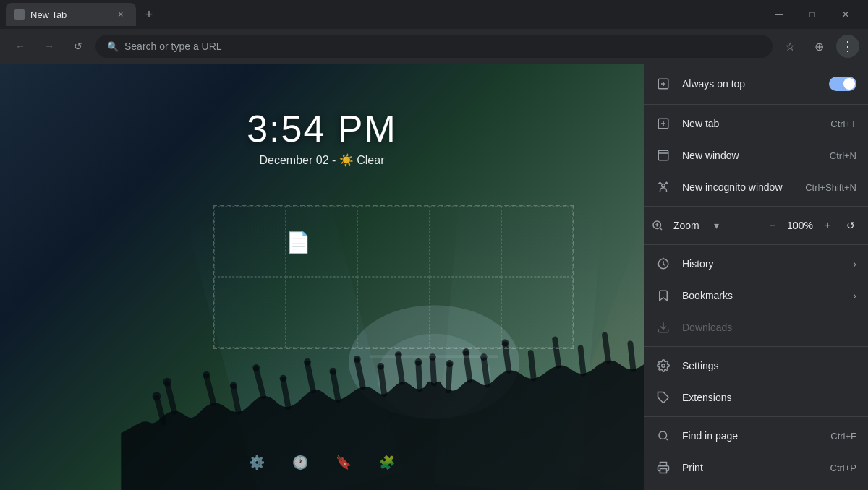 The image size is (868, 490). What do you see at coordinates (663, 468) in the screenshot?
I see `print-icon` at bounding box center [663, 468].